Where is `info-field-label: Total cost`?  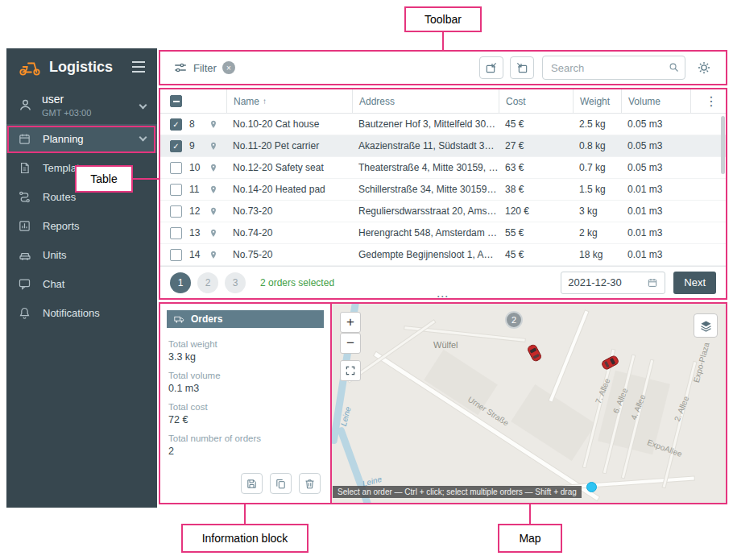 info-field-label: Total cost is located at coordinates (245, 407).